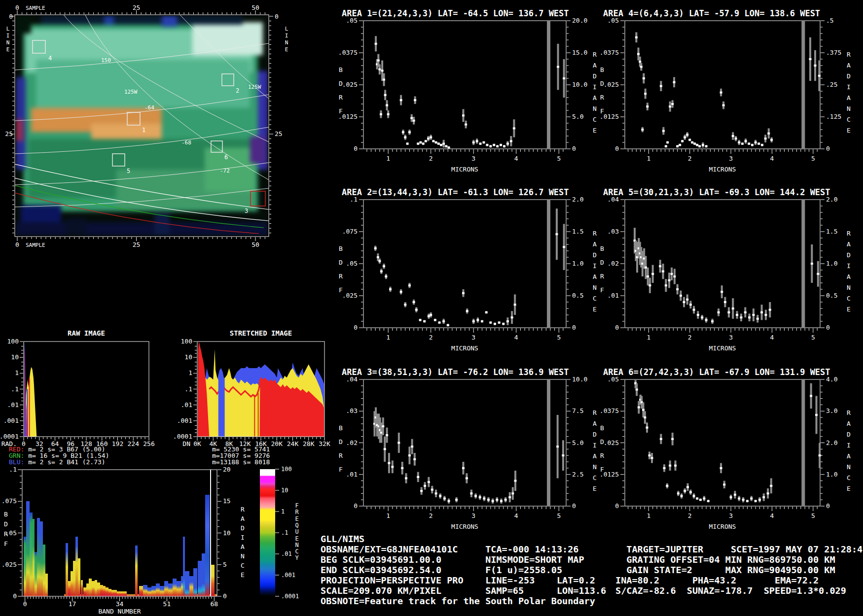 The width and height of the screenshot is (863, 616). I want to click on svg-text: 32K, so click(324, 444).